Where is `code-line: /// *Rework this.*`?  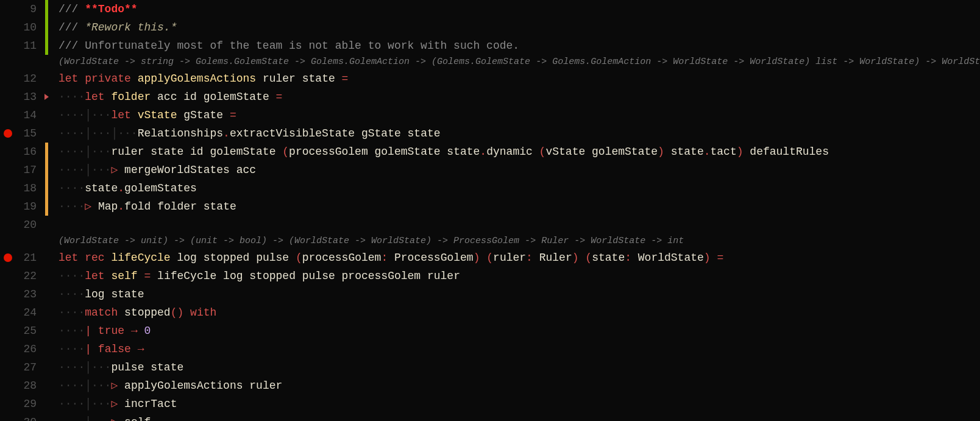 code-line: /// *Rework this.* is located at coordinates (519, 27).